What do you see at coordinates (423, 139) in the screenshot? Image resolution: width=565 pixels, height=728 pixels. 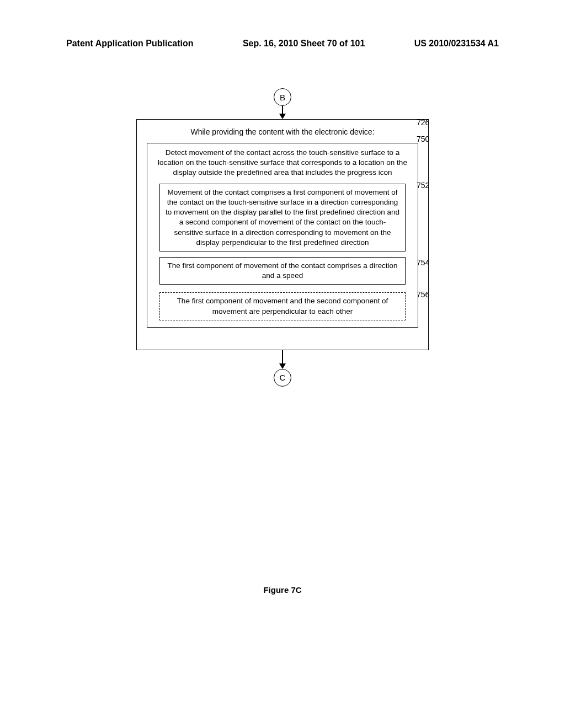 I see `ref-750: 750` at bounding box center [423, 139].